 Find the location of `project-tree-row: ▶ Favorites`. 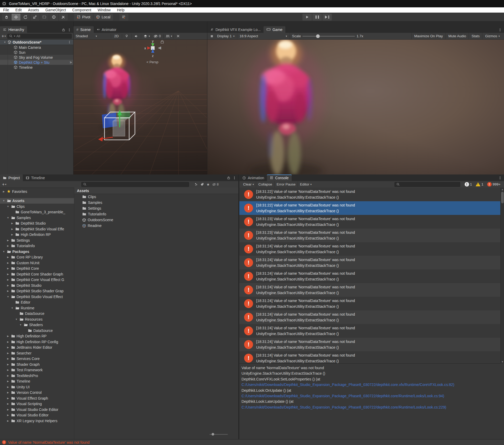

project-tree-row: ▶ Favorites is located at coordinates (37, 192).